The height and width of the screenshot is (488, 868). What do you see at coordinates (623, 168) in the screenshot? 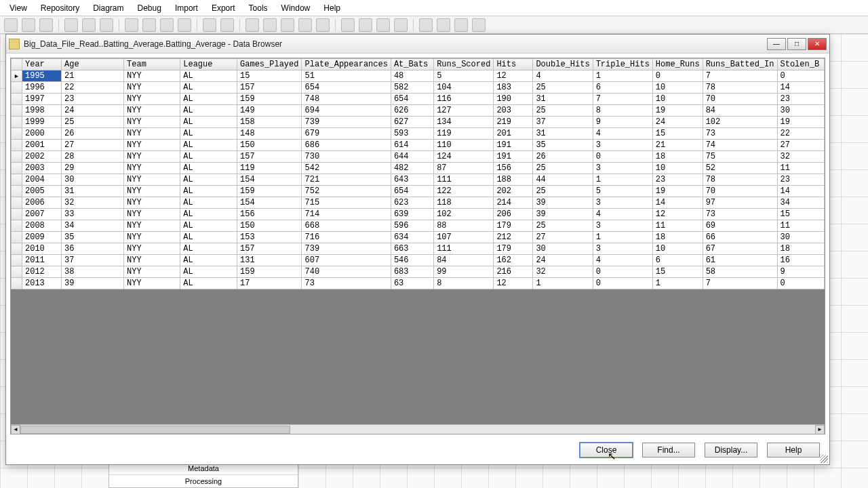
I see `cell: 3` at bounding box center [623, 168].